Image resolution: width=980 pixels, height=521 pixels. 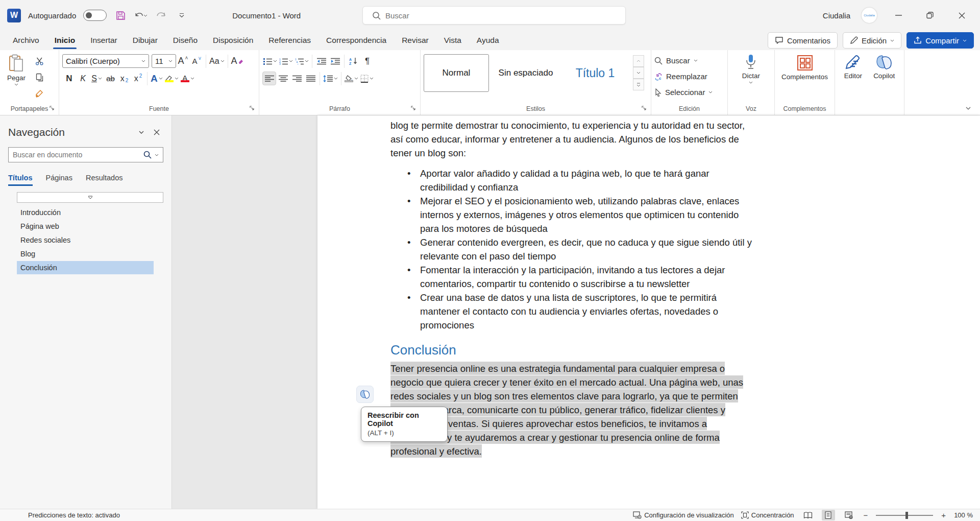 I want to click on minimize-button, so click(x=898, y=15).